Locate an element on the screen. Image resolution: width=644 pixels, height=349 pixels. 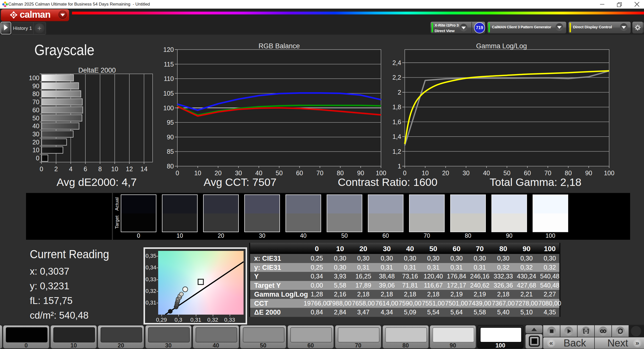
svg-text: 14 is located at coordinates (144, 169).